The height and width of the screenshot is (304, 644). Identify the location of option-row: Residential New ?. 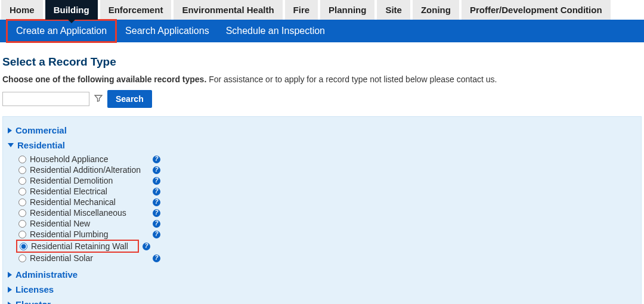
(327, 224).